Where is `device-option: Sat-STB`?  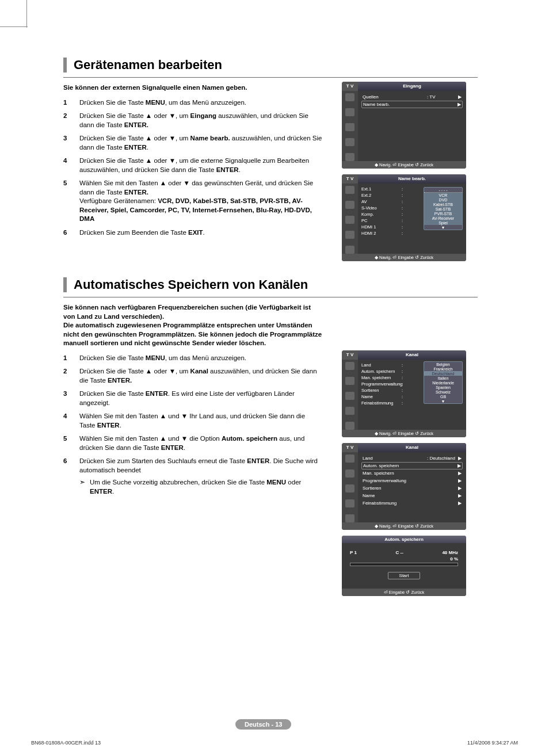 device-option: Sat-STB is located at coordinates (443, 209).